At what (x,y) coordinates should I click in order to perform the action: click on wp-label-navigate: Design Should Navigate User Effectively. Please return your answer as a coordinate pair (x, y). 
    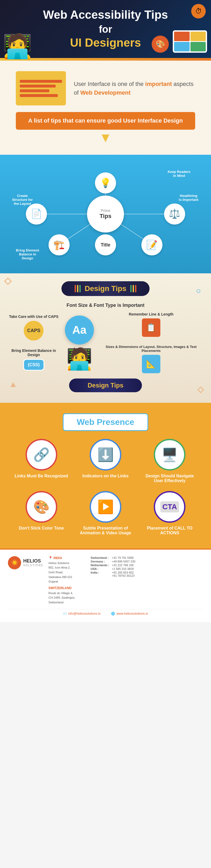
    Looking at the image, I should click on (170, 478).